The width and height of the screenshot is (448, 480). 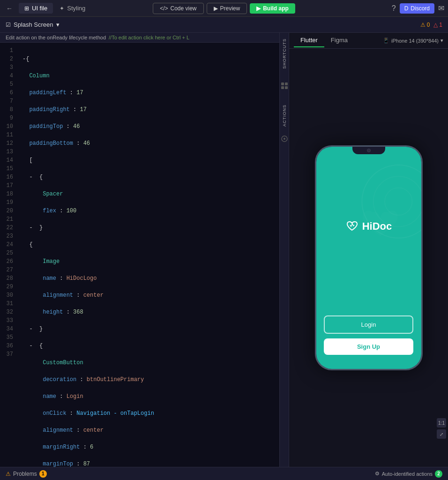 I want to click on code-line-10: flex : 100, so click(x=148, y=211).